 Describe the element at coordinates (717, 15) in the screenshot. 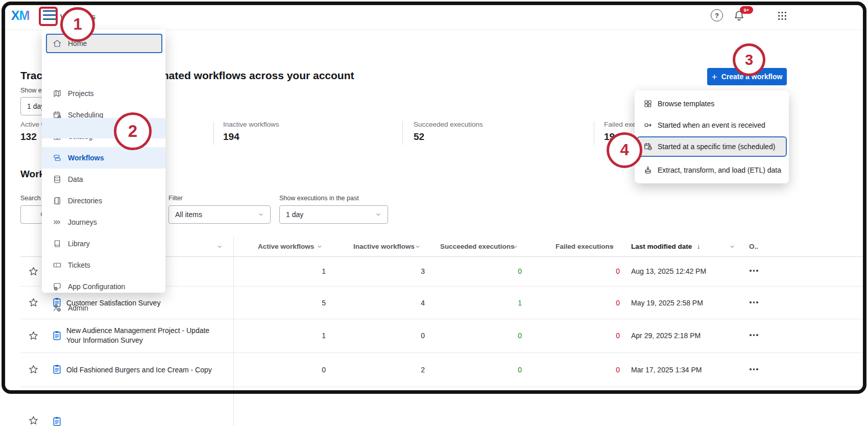

I see `help-icon: ?` at that location.